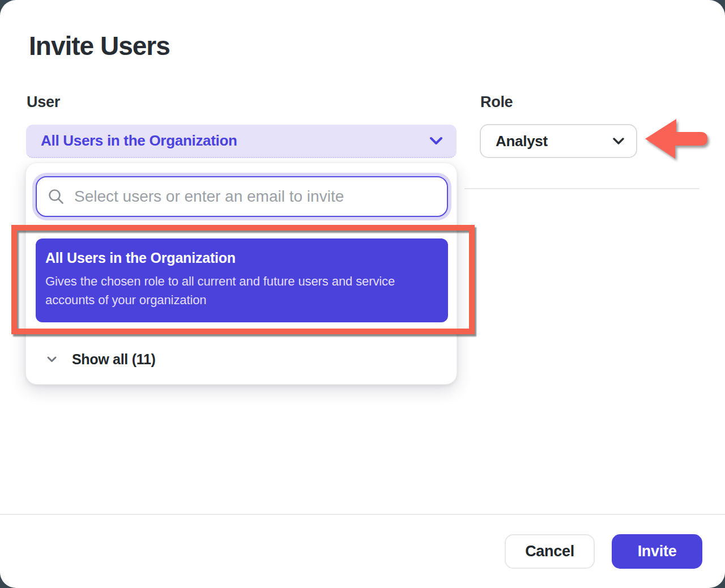  Describe the element at coordinates (242, 280) in the screenshot. I see `all-users-option: All Users in the Organization Gives the …` at that location.